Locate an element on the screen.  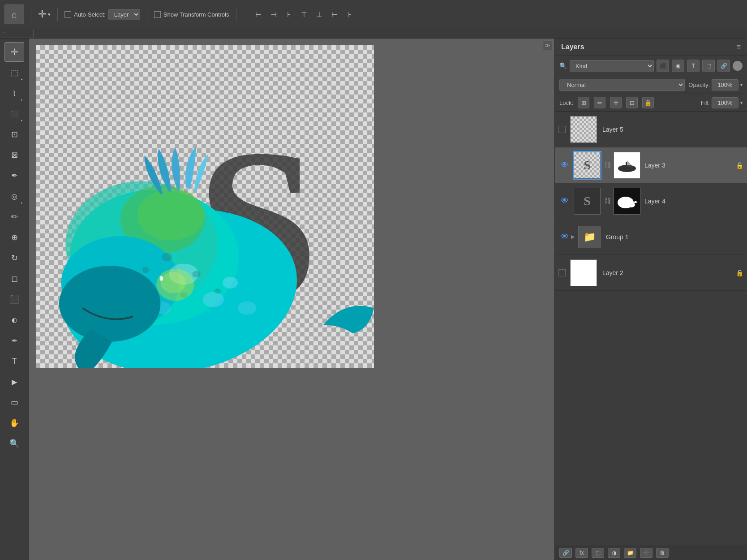
opacity-value: 100% is located at coordinates (725, 85).